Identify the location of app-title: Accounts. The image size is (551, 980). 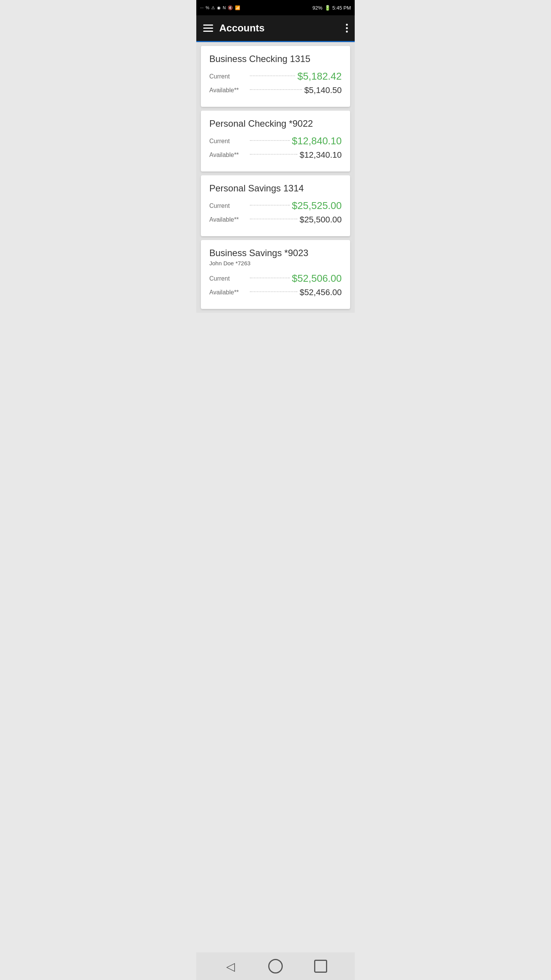
(282, 28).